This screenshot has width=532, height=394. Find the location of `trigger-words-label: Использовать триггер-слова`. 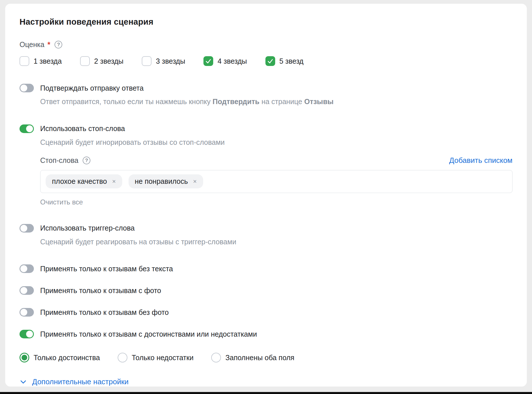

trigger-words-label: Использовать триггер-слова is located at coordinates (87, 228).